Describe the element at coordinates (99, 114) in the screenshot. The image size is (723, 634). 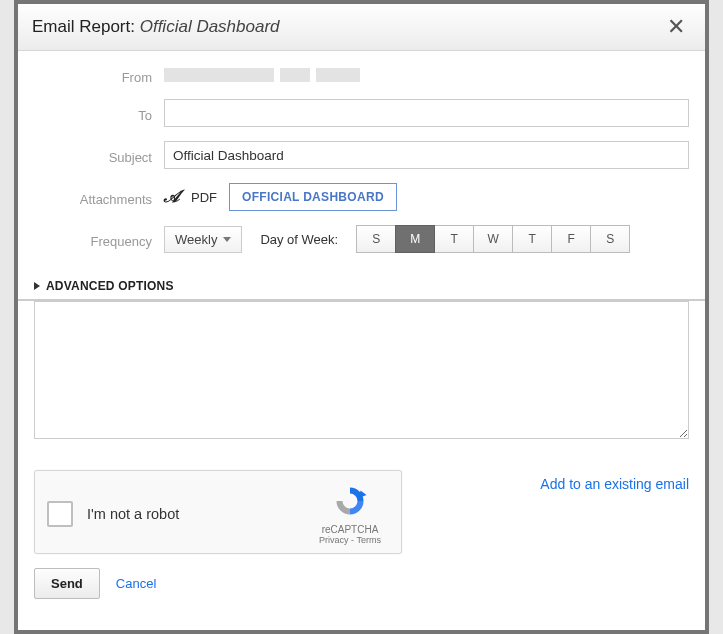
I see `to-label: To` at that location.